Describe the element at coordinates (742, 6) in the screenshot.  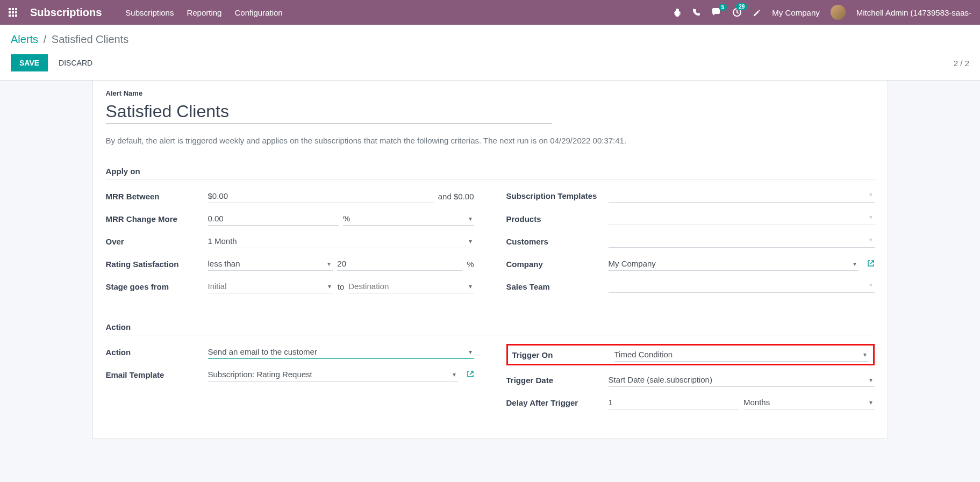
I see `activities-badge: 29` at that location.